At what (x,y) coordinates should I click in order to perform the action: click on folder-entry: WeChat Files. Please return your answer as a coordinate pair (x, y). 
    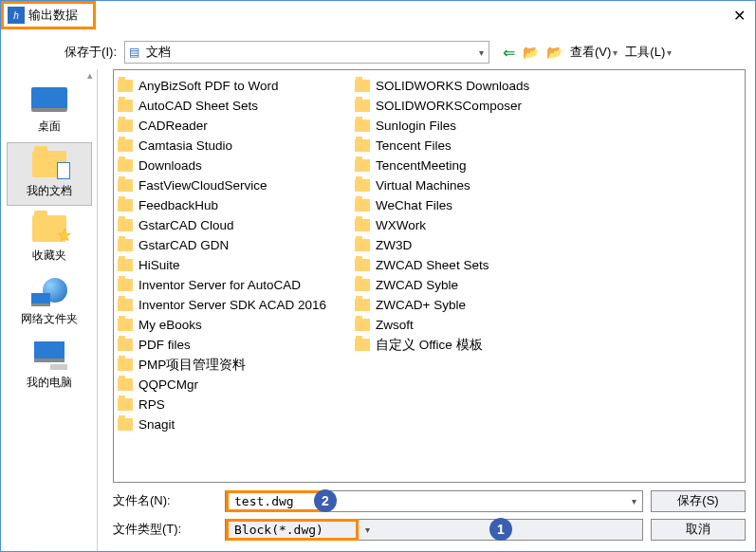
    Looking at the image, I should click on (442, 205).